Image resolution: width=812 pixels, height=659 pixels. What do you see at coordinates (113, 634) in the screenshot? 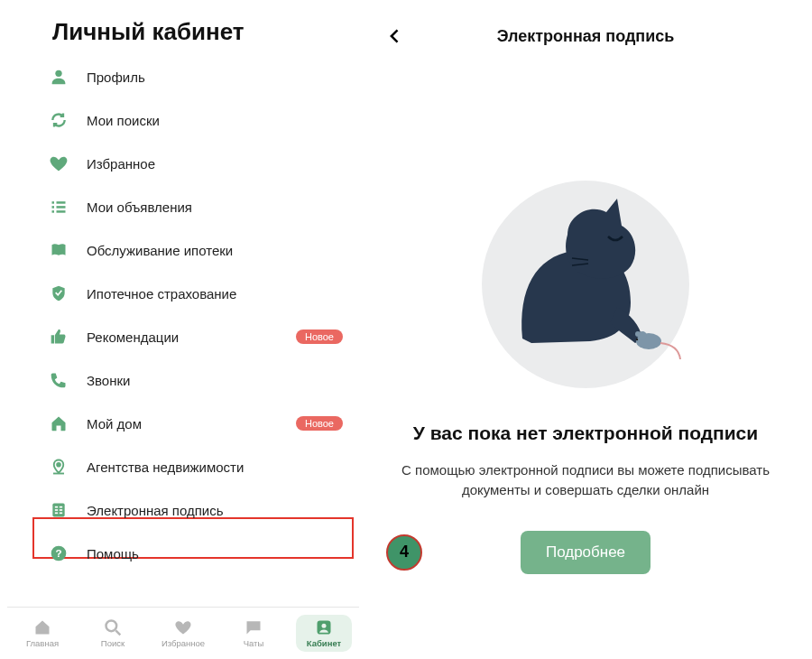
I see `nav-search: Поиск` at bounding box center [113, 634].